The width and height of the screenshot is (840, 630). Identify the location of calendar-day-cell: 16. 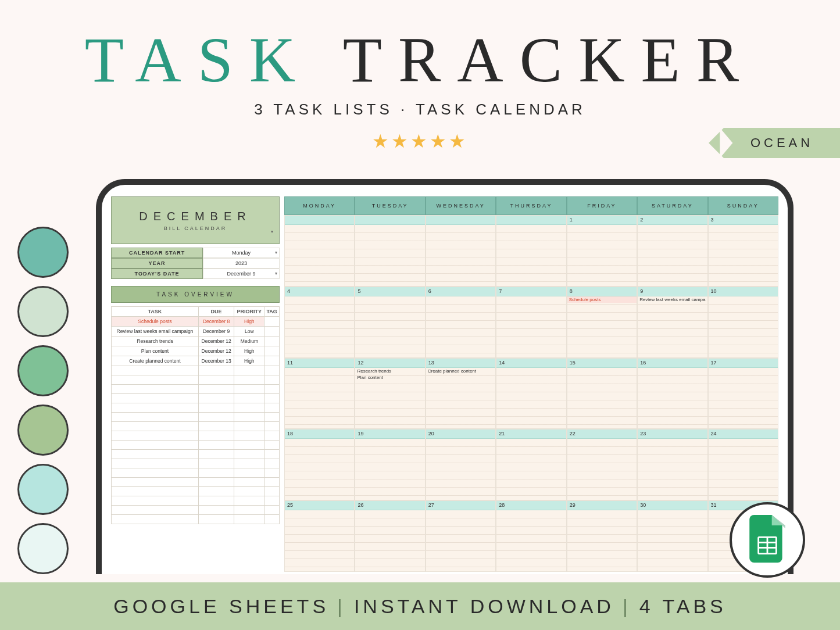
(672, 394).